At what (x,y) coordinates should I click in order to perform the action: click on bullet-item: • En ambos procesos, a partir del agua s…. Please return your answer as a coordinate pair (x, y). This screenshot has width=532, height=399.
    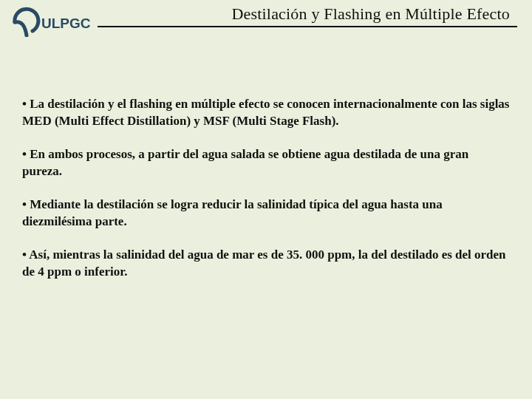
    Looking at the image, I should click on (266, 163).